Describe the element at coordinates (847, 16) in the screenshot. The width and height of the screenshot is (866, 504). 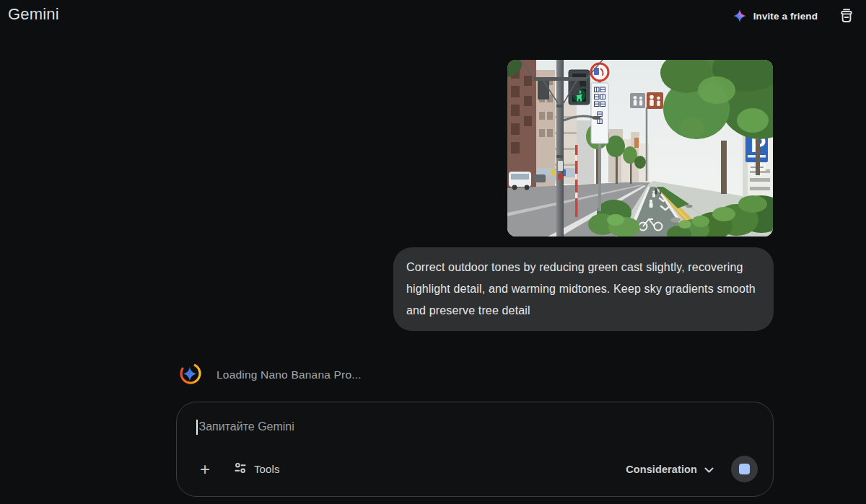
I see `archive-icon` at that location.